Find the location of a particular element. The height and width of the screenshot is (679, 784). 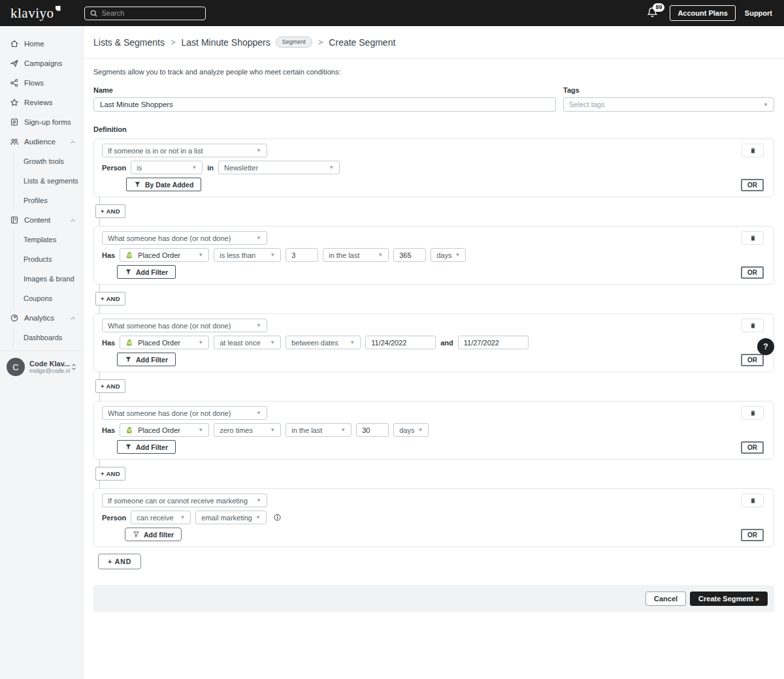

cancel-button: Cancel is located at coordinates (666, 599).